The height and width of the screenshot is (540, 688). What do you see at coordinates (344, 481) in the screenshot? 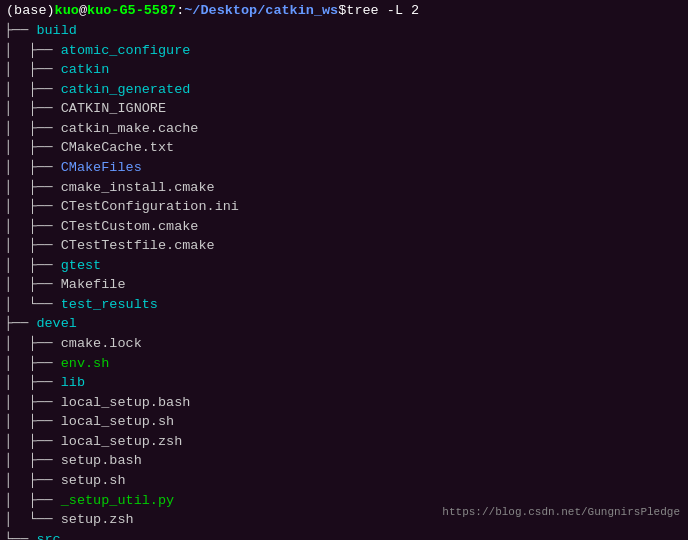
I see `list-item: │ ├── setup.sh` at bounding box center [344, 481].